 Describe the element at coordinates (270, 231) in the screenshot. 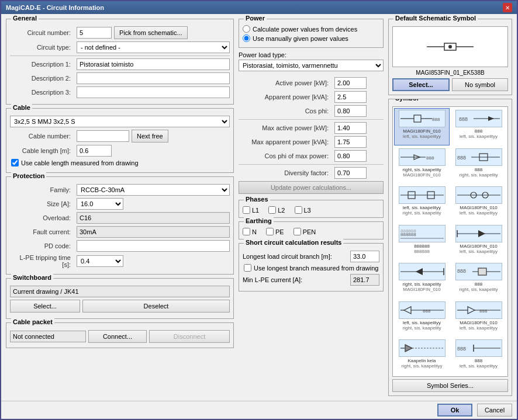

I see `pe-checkbox` at that location.